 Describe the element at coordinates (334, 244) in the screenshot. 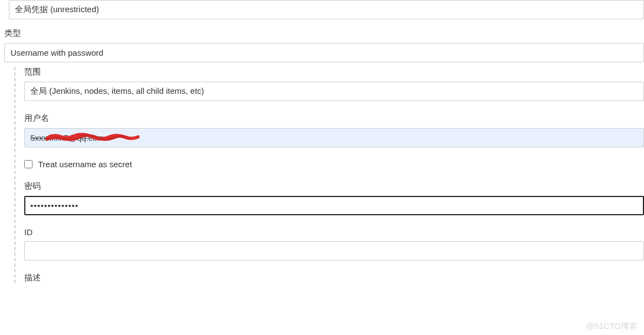

I see `id-group: ID` at that location.